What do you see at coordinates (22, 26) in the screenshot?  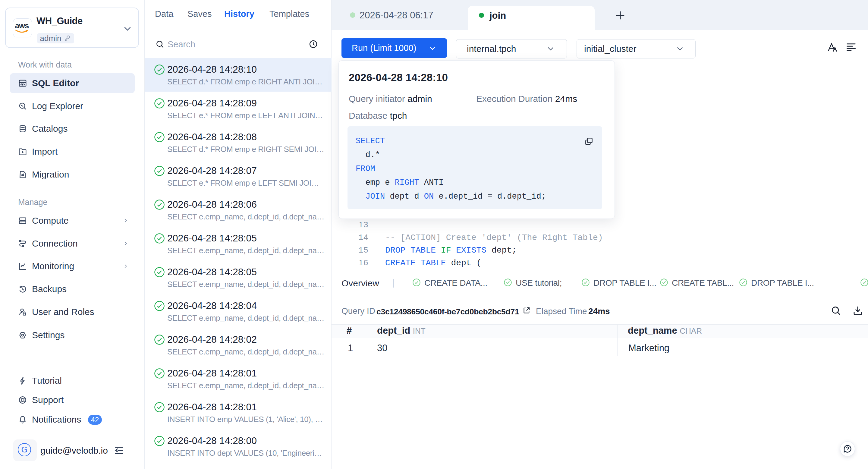 I see `svg-text: aws` at bounding box center [22, 26].